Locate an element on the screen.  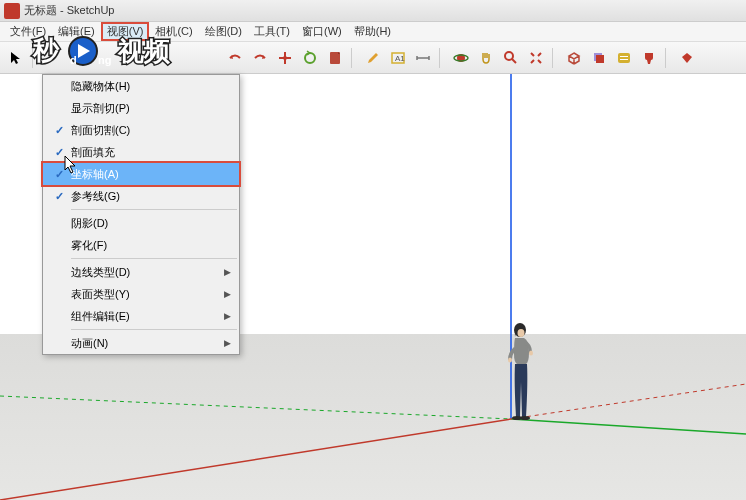
dd-fog: 雾化(F) is located at coordinates (141, 245).